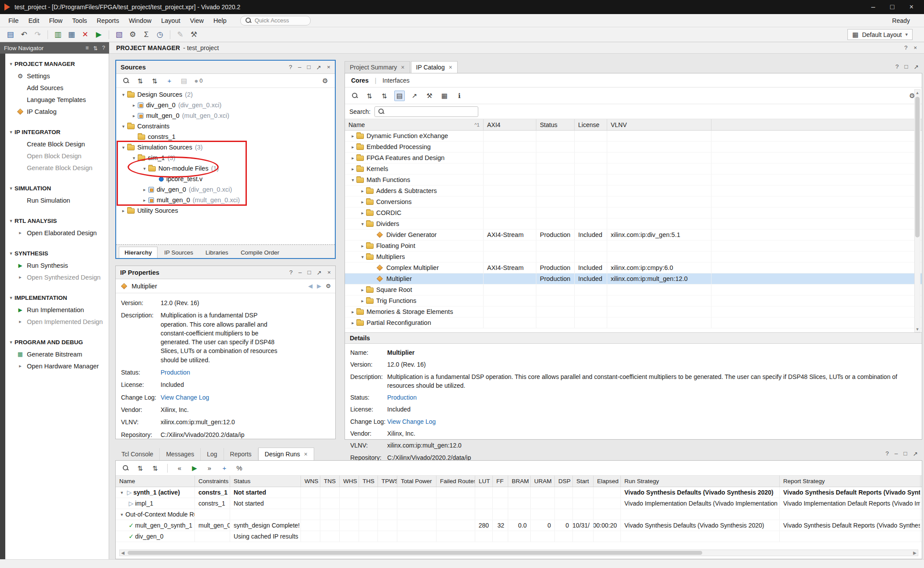 This screenshot has width=924, height=568. Describe the element at coordinates (217, 252) in the screenshot. I see `tab-libraries: Libraries` at that location.